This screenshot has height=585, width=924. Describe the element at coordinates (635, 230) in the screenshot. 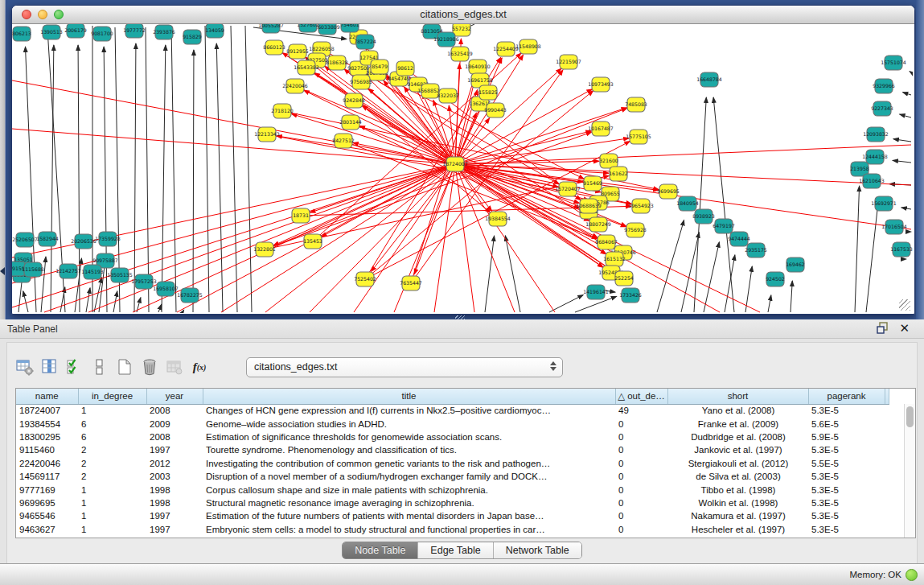

I see `graph-node: 9756928` at that location.